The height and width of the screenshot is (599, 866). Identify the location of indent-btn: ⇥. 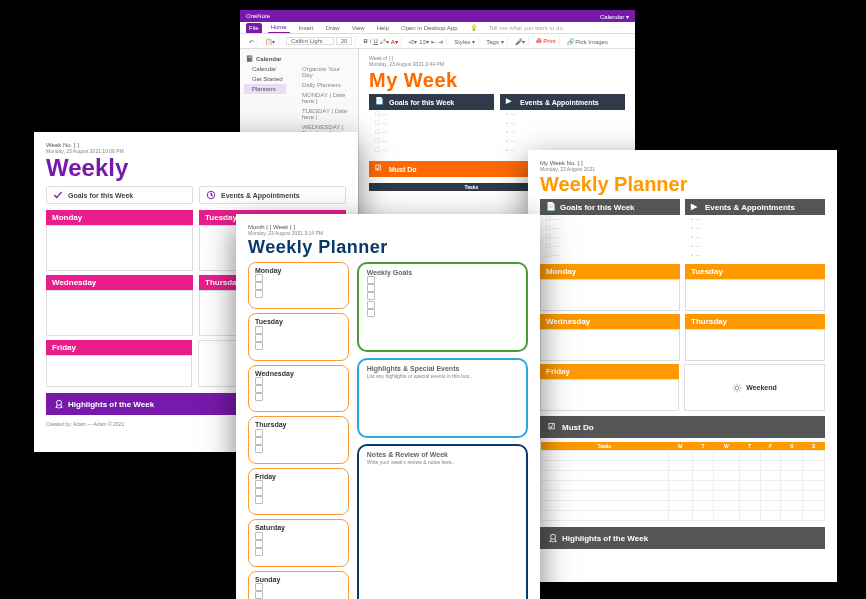
(440, 42).